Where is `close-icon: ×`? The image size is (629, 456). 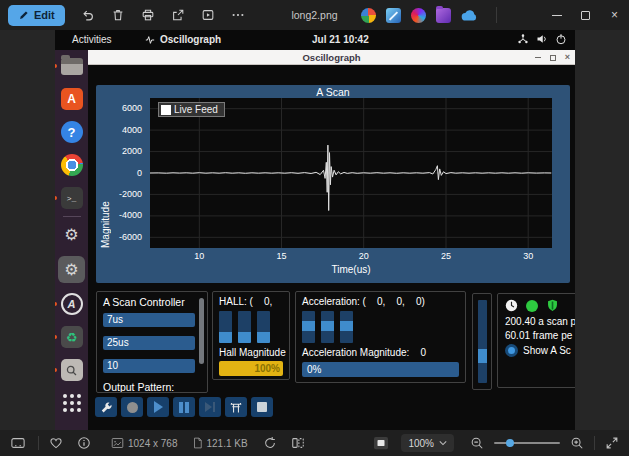 close-icon: × is located at coordinates (568, 58).